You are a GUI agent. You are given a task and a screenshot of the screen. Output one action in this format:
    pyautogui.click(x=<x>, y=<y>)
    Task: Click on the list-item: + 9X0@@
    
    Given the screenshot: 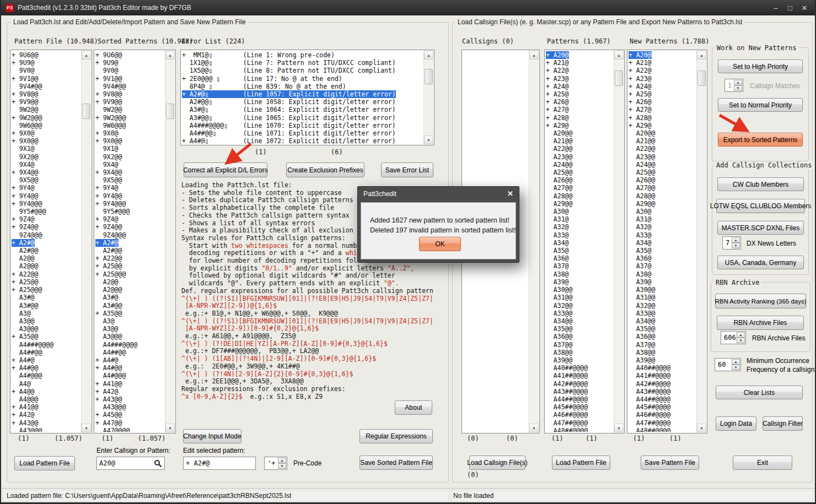 What is the action you would take?
    pyautogui.click(x=46, y=141)
    